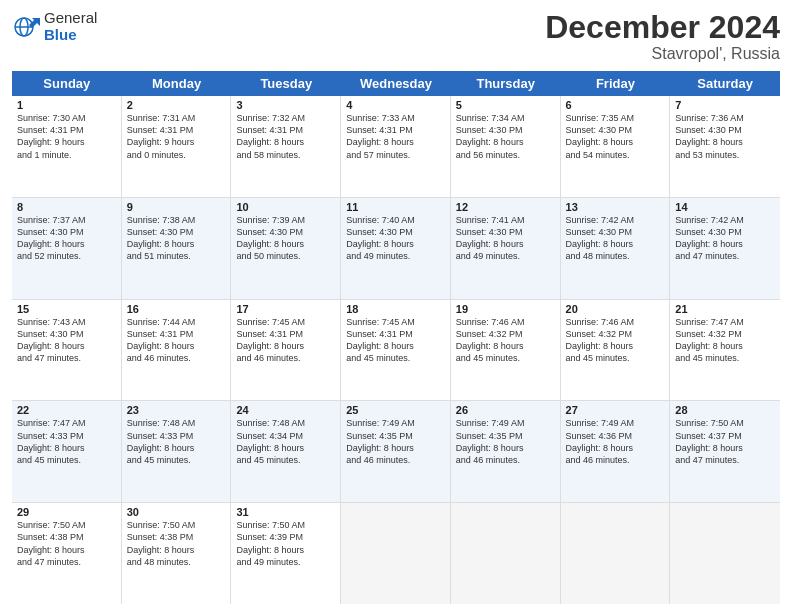 This screenshot has height=612, width=792. I want to click on calendar-cell: 17Sunrise: 7:45 AM Sunset: 4:31 PM Dayli…, so click(286, 350).